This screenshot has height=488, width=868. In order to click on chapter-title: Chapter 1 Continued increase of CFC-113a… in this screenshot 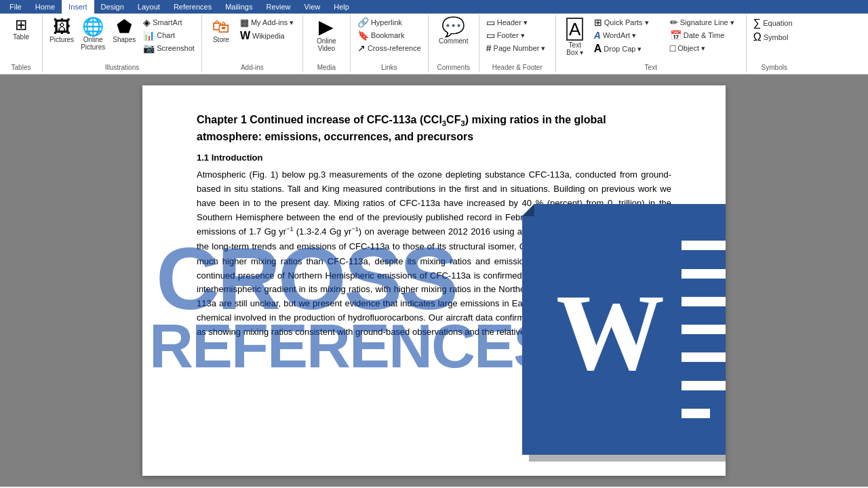, I will do `click(434, 129)`.